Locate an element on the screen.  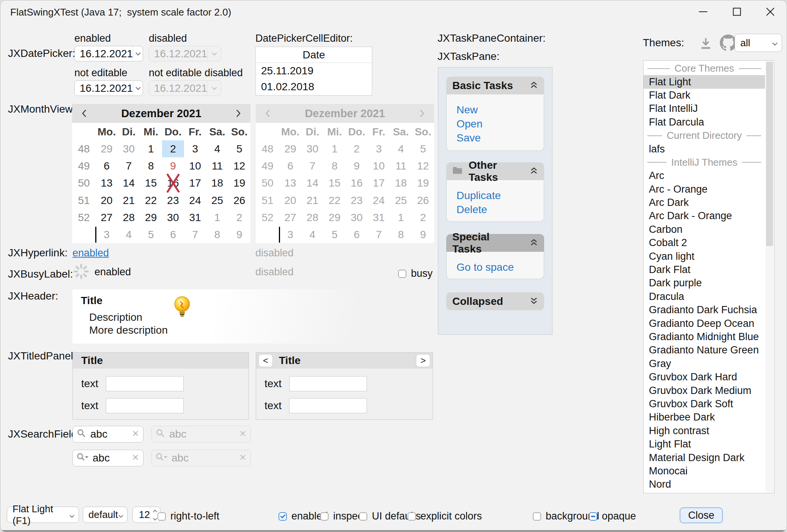
day-cell: 10 is located at coordinates (195, 166).